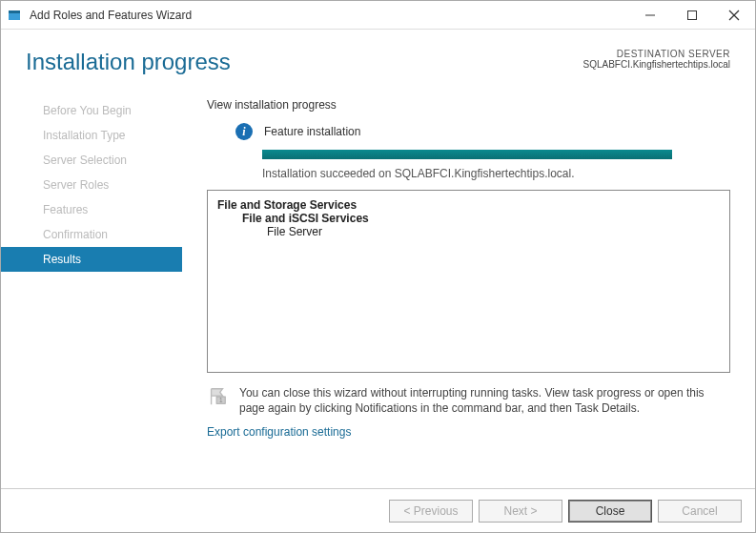 This screenshot has width=756, height=533. I want to click on destination-label: DESTINATION SERVER, so click(656, 53).